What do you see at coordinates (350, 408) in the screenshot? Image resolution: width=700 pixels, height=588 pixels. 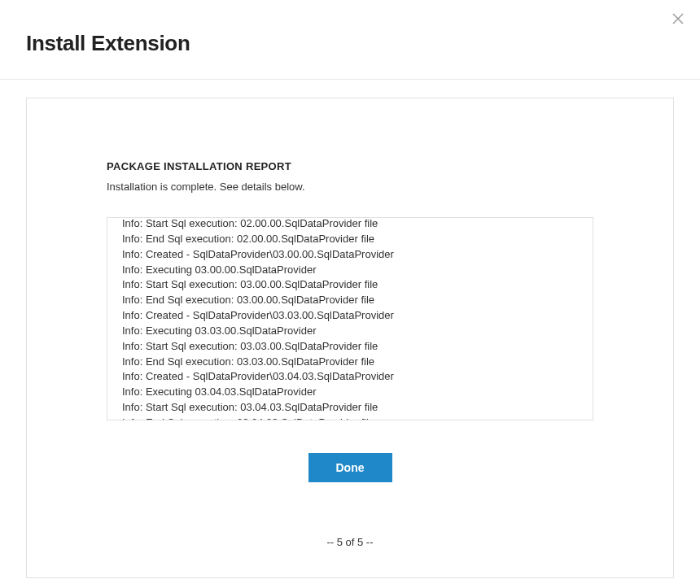 I see `log-line: Info: Start Sql execution: 03.04.03.SqlD…` at bounding box center [350, 408].